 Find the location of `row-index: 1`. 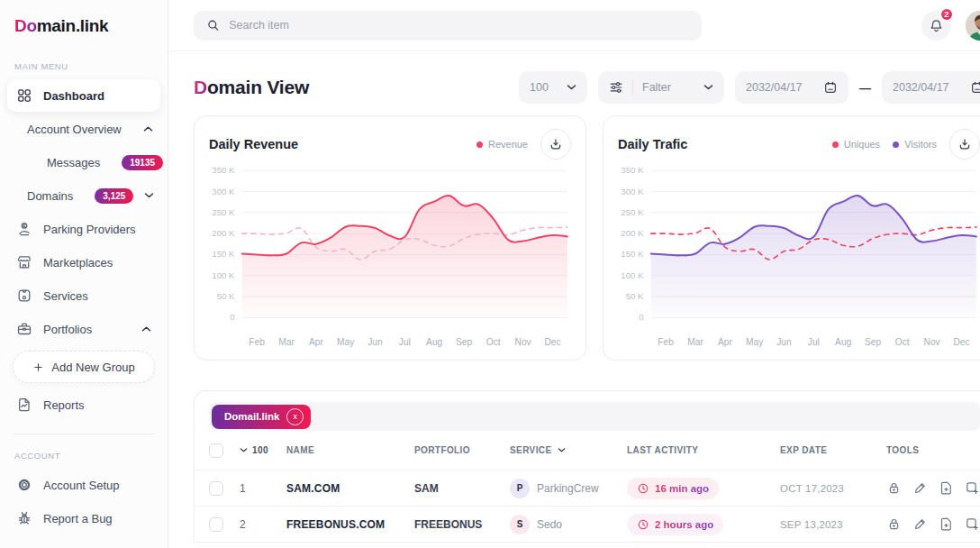

row-index: 1 is located at coordinates (263, 489).